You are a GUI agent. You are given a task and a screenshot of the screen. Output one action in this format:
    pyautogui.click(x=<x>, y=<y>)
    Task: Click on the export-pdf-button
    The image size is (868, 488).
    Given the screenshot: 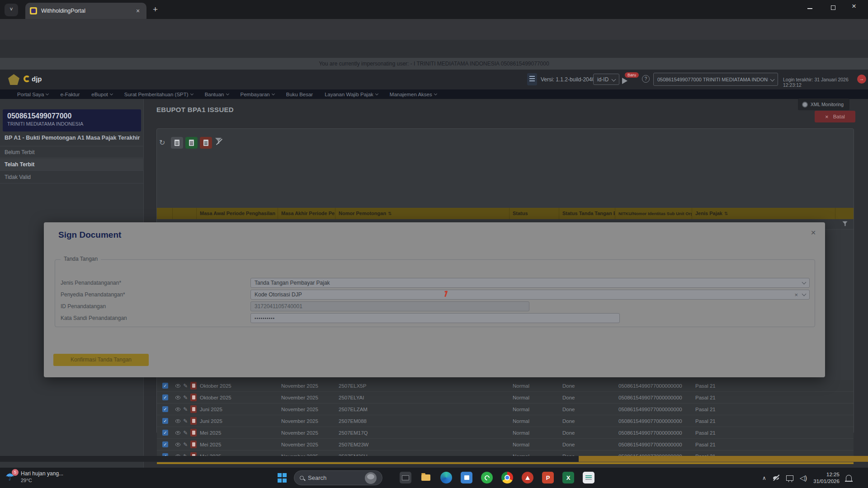 What is the action you would take?
    pyautogui.click(x=206, y=143)
    